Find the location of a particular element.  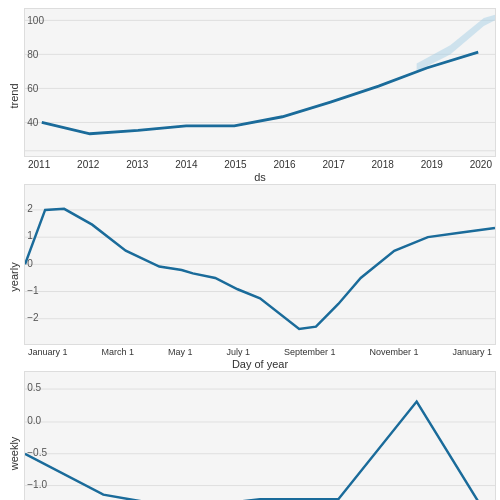

svg-text: 60 is located at coordinates (33, 88).